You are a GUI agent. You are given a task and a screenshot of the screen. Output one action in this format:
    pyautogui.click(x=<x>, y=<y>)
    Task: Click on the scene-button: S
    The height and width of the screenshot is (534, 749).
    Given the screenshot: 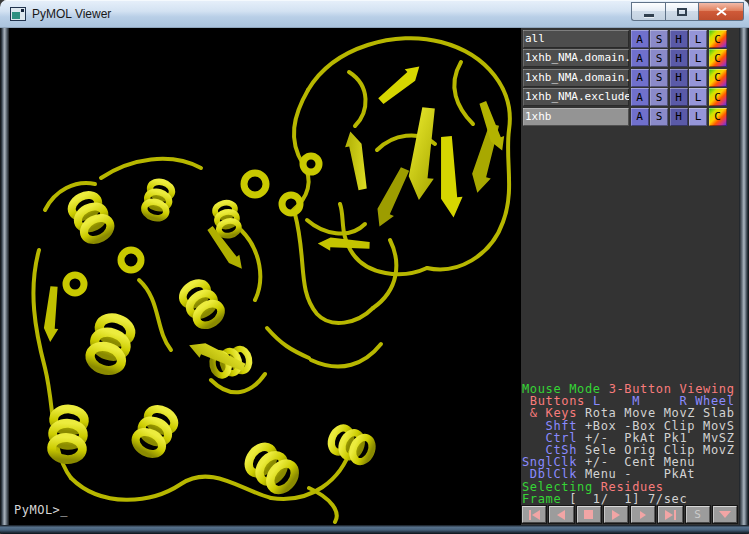 What is the action you would take?
    pyautogui.click(x=698, y=514)
    